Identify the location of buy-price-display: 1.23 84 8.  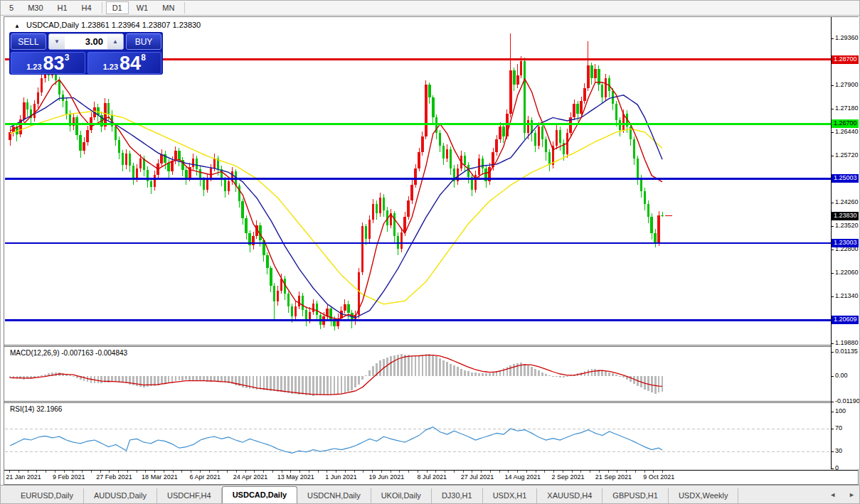
(125, 63).